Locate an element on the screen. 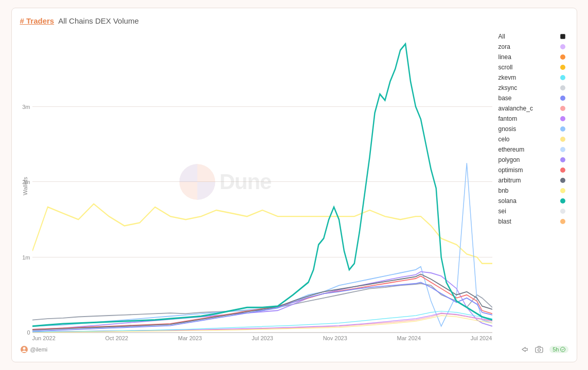 The width and height of the screenshot is (588, 370). legend-item: optimism is located at coordinates (532, 170).